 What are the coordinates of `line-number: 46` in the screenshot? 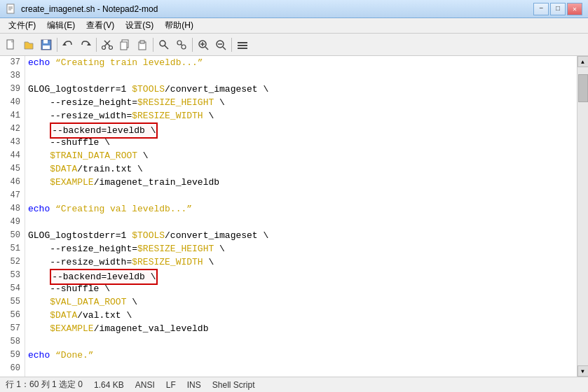 It's located at (13, 182).